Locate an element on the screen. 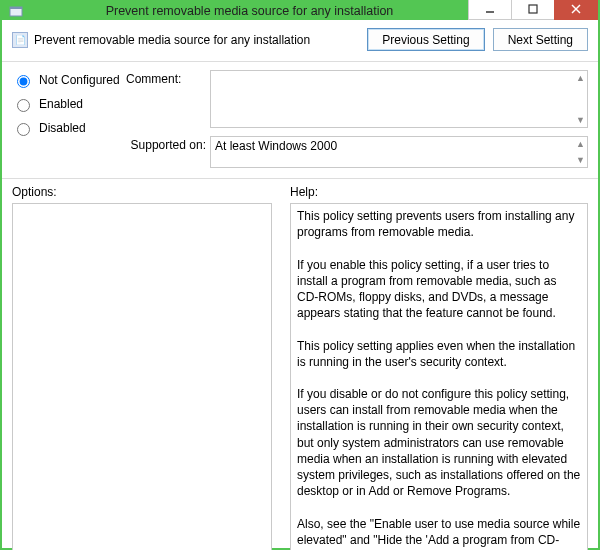  window-title: Prevent removable media source for any i… is located at coordinates (250, 11).